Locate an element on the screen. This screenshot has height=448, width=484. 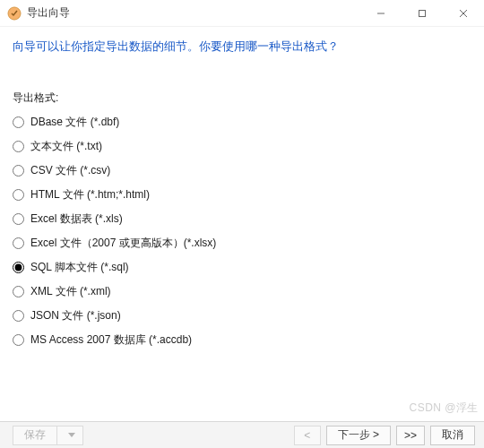
format-option-label: SQL 脚本文件 (*.sql) is located at coordinates (80, 267).